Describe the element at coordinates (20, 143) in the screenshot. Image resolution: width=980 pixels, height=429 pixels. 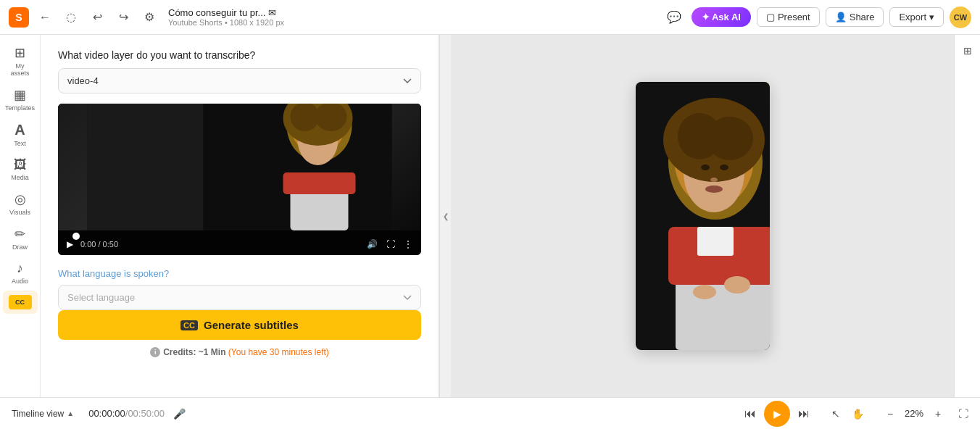
I see `sidebar-item-label: Text` at that location.